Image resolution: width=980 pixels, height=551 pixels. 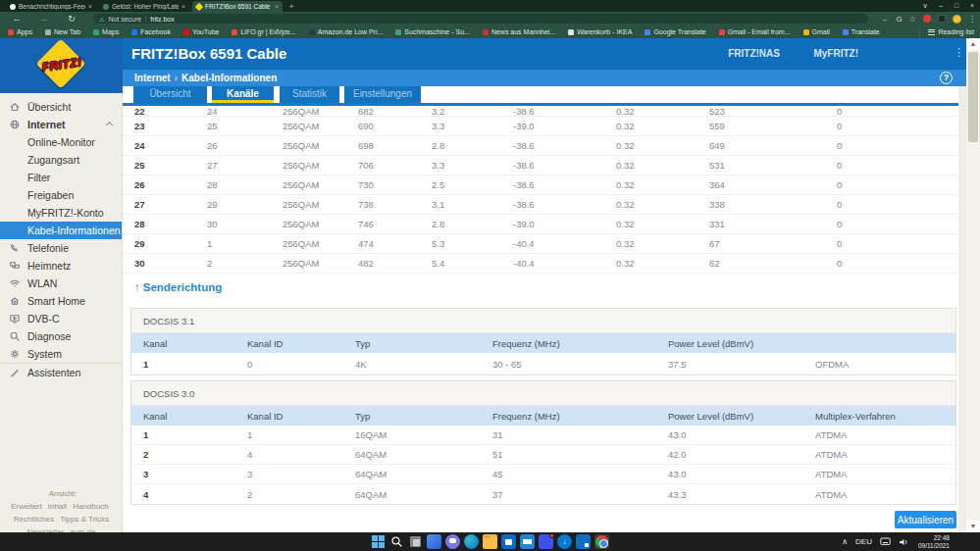 I want to click on window-close-icon: ×, so click(x=972, y=6).